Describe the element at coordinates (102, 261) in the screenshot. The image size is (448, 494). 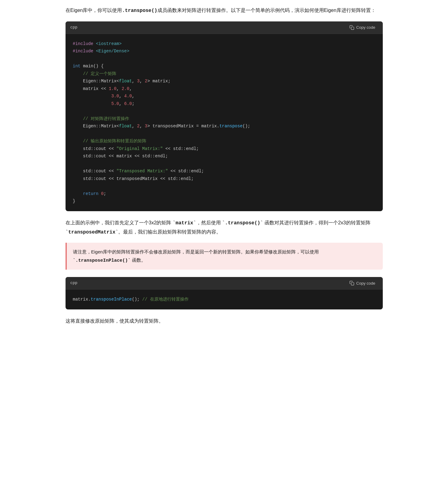
I see `inline-code-transposeInPlace: `.transposeInPlace()`` at that location.